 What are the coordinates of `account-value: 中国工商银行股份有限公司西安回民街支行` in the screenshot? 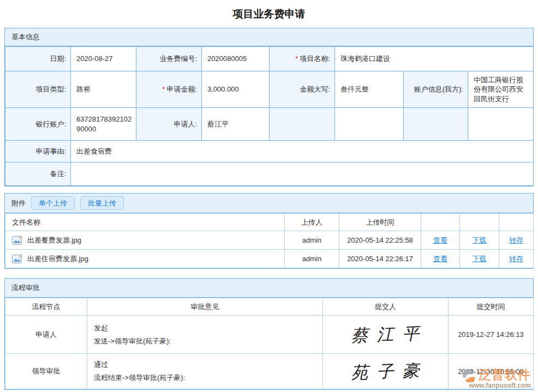 It's located at (501, 89).